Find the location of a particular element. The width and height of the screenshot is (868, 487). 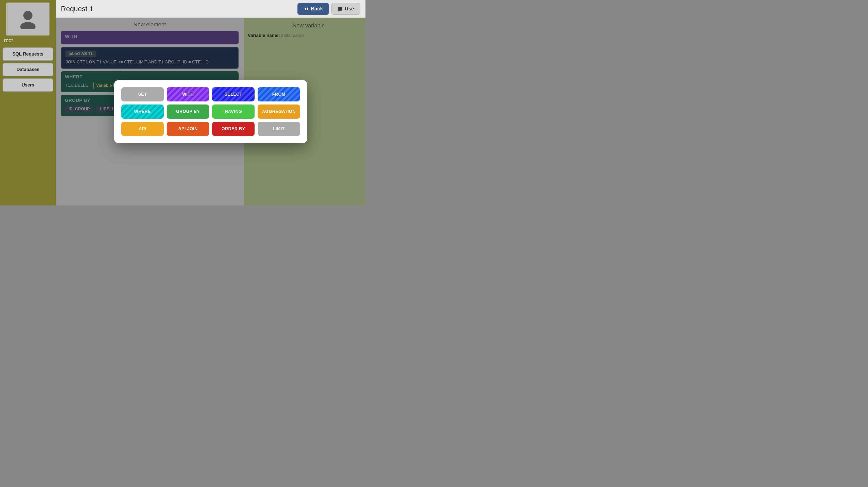

sidebar: root SQL Requests Databases Users is located at coordinates (28, 103).